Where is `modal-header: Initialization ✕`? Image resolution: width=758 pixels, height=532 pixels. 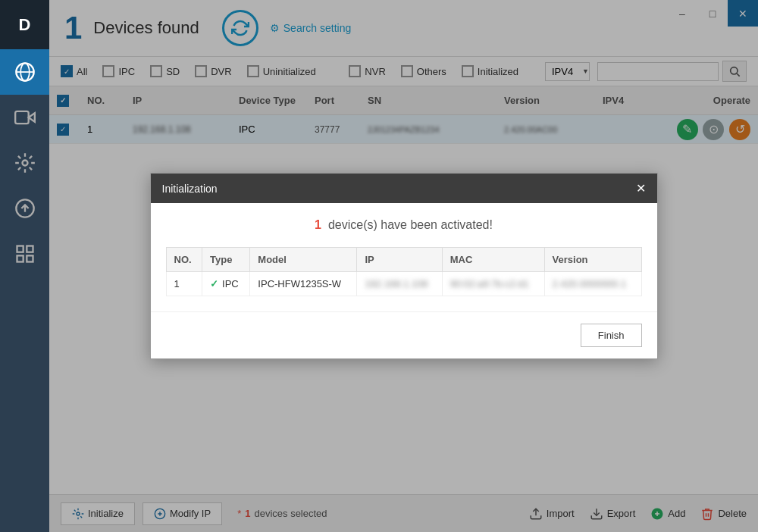
modal-header: Initialization ✕ is located at coordinates (404, 188).